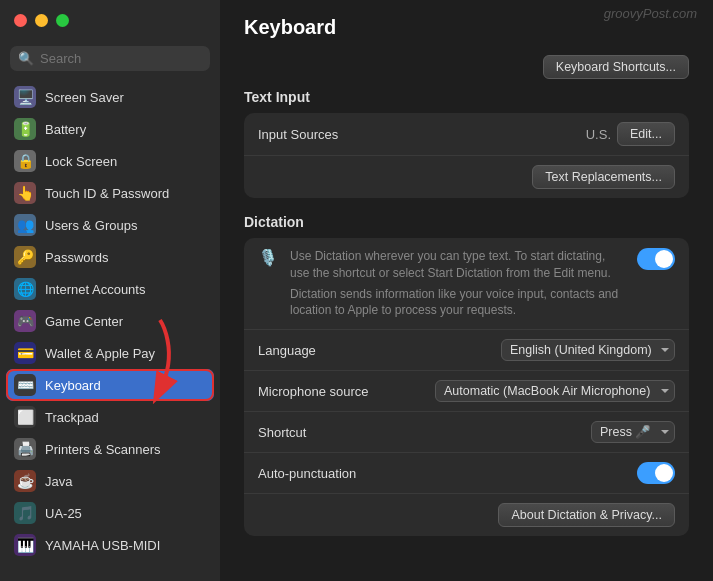 The image size is (713, 581). I want to click on sidebar-item-label-ua25: UA-25, so click(64, 514).